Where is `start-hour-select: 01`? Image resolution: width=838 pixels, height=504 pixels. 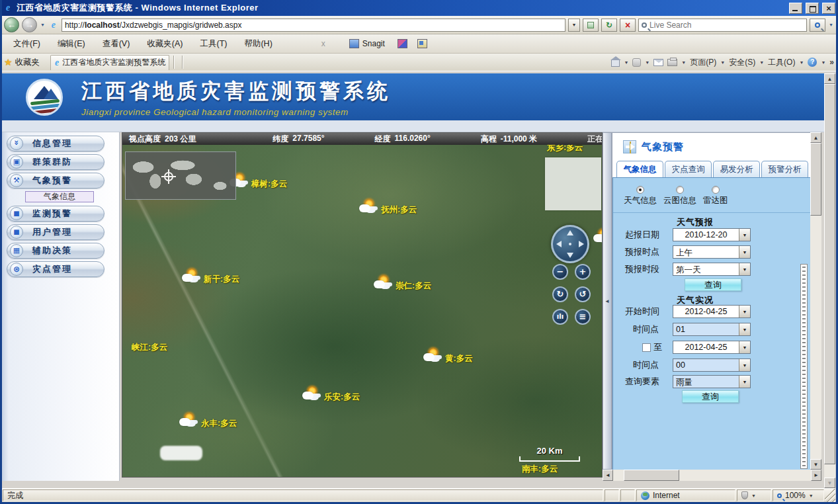 start-hour-select: 01 is located at coordinates (712, 329).